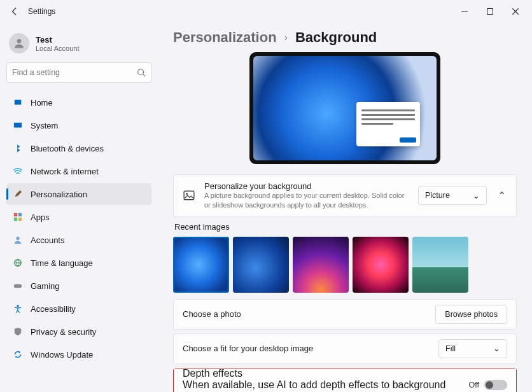  Describe the element at coordinates (18, 125) in the screenshot. I see `system-icon` at that location.